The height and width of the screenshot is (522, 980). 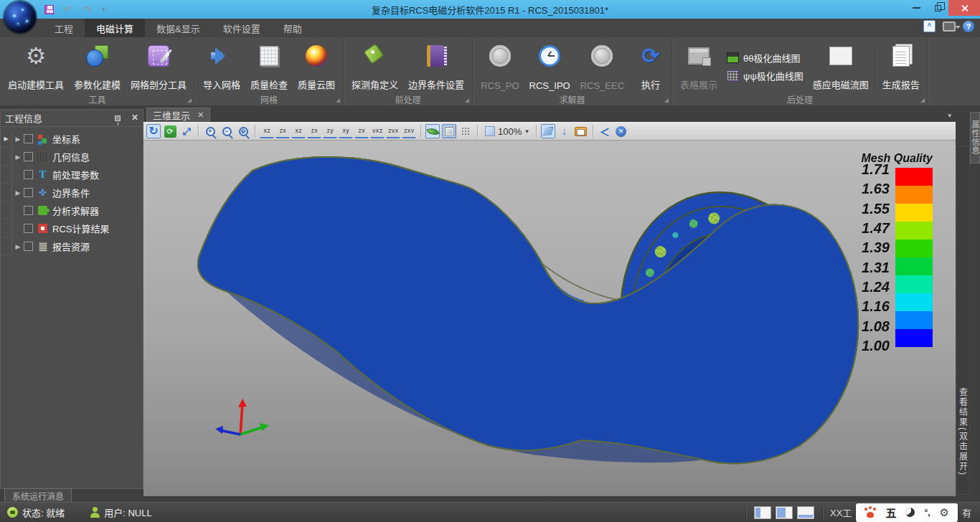 What do you see at coordinates (765, 57) in the screenshot?
I see `theta-polarization-curve-button: θθ极化曲线图` at bounding box center [765, 57].